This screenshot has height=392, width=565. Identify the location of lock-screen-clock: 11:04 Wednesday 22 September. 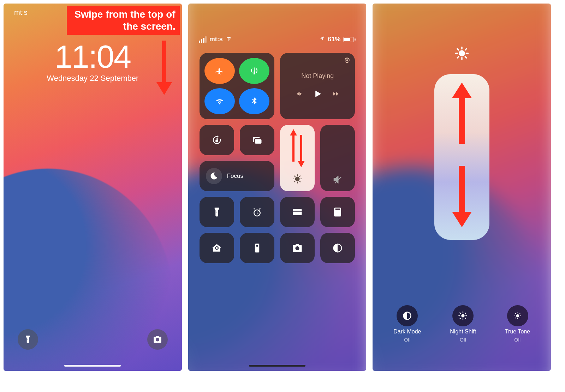
(93, 61).